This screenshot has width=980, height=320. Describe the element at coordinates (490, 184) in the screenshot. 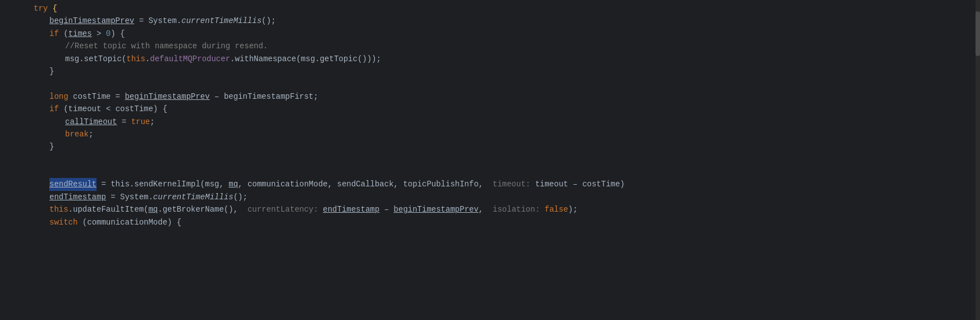

I see `code-line: sendResult = this.sendKernelImpl(msg, mq…` at that location.